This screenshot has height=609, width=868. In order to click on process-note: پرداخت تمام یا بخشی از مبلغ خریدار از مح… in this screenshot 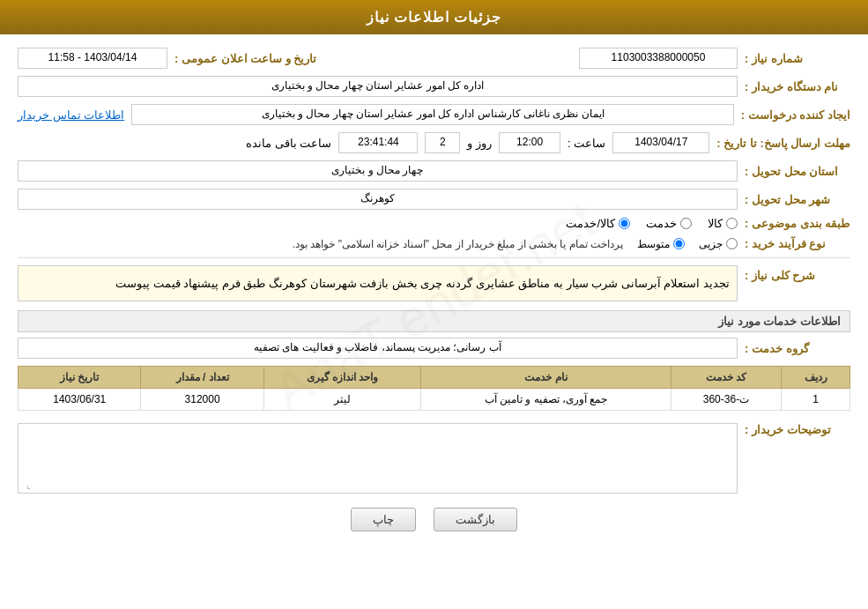, I will do `click(321, 244)`.